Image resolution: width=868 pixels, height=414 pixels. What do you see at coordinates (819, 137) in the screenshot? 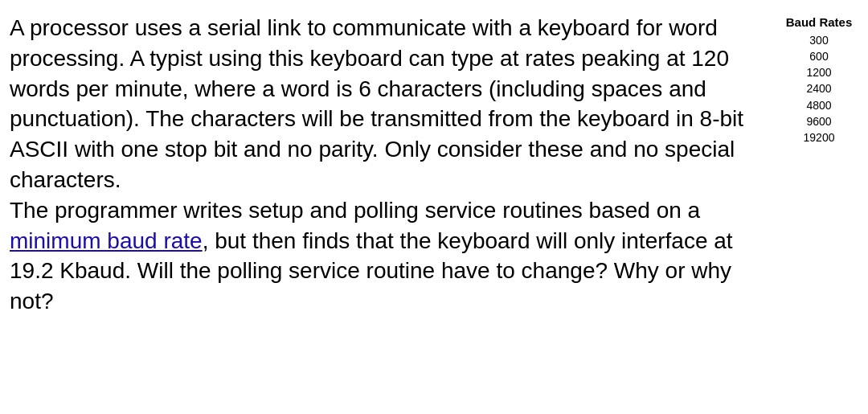
I see `baud-rate-19200: 19200` at bounding box center [819, 137].